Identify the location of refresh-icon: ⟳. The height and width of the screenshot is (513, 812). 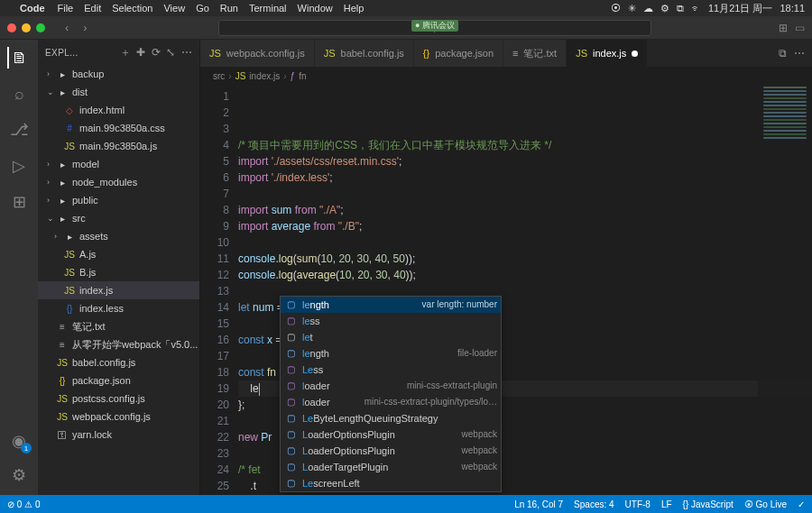
(156, 52).